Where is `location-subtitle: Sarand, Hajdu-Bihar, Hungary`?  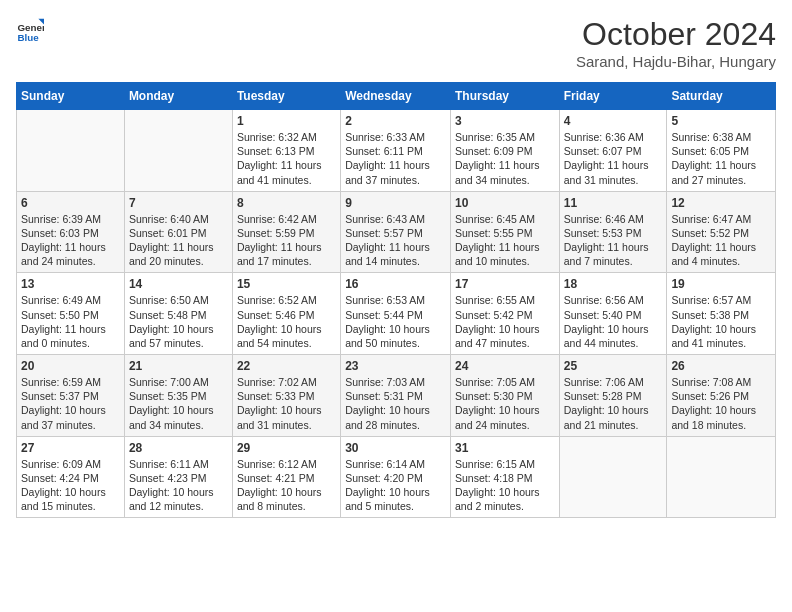 location-subtitle: Sarand, Hajdu-Bihar, Hungary is located at coordinates (676, 62).